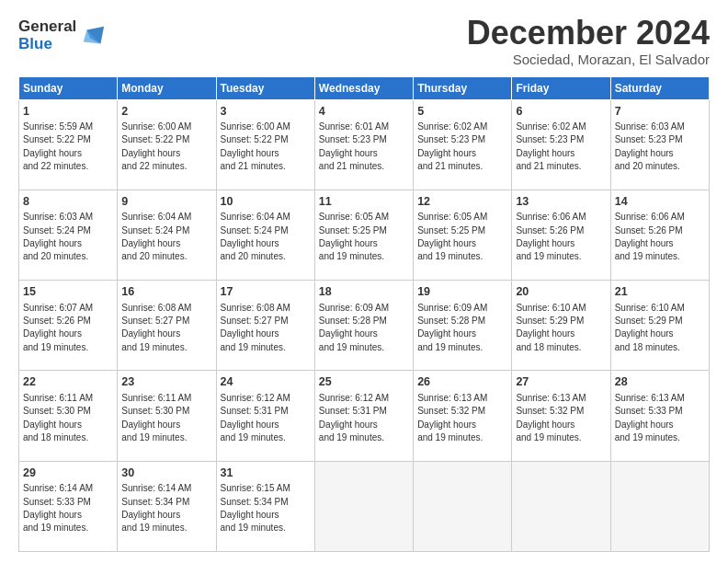 This screenshot has height=563, width=728. I want to click on day-info: Sunrise: 6:06 AMSunset: 5:26 PMDaylight …, so click(650, 236).